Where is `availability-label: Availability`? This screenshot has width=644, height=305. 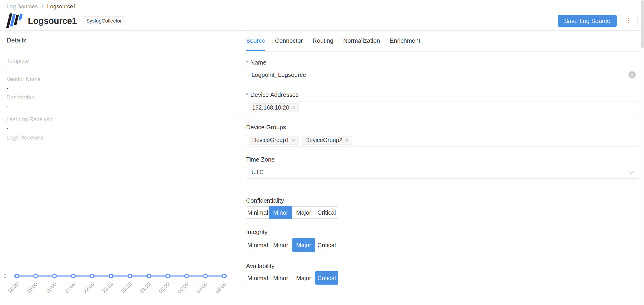 availability-label: Availability is located at coordinates (442, 266).